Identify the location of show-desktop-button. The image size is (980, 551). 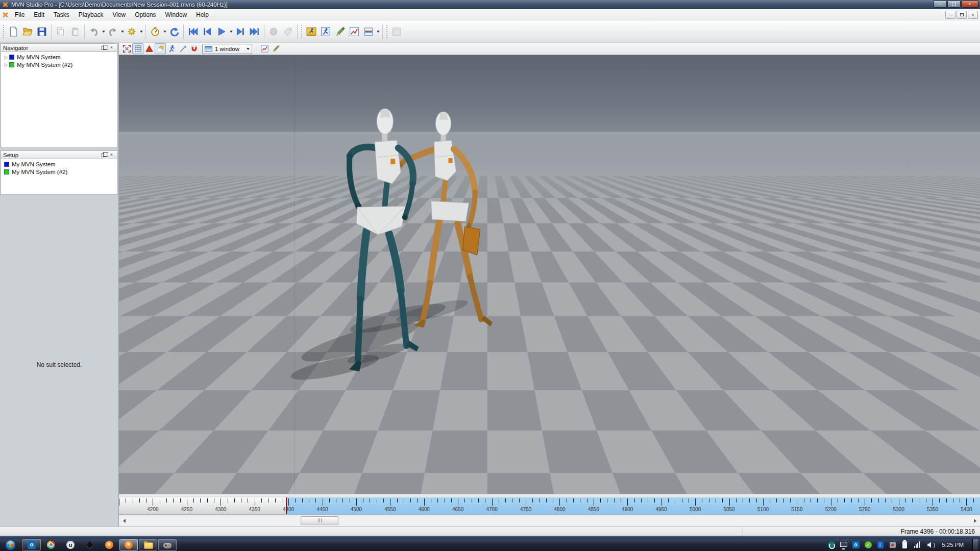
(975, 545).